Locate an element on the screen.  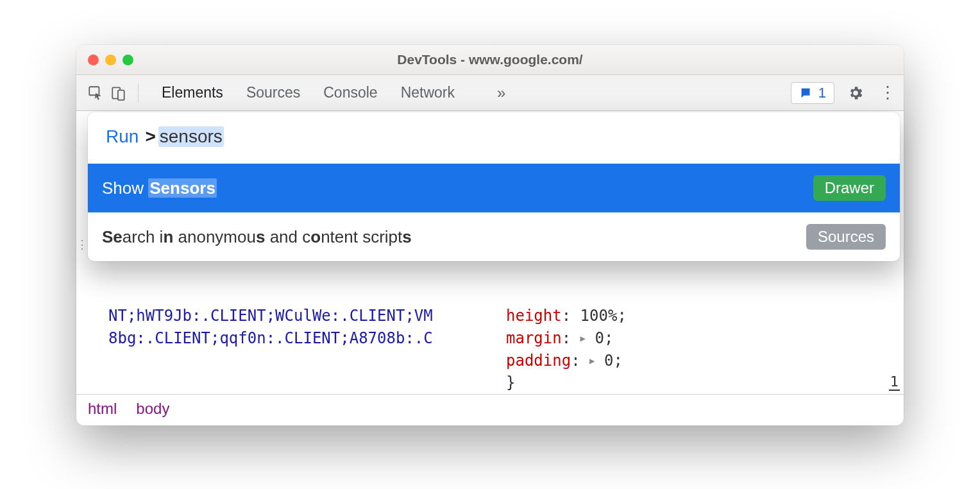
minimize-window-icon is located at coordinates (110, 60).